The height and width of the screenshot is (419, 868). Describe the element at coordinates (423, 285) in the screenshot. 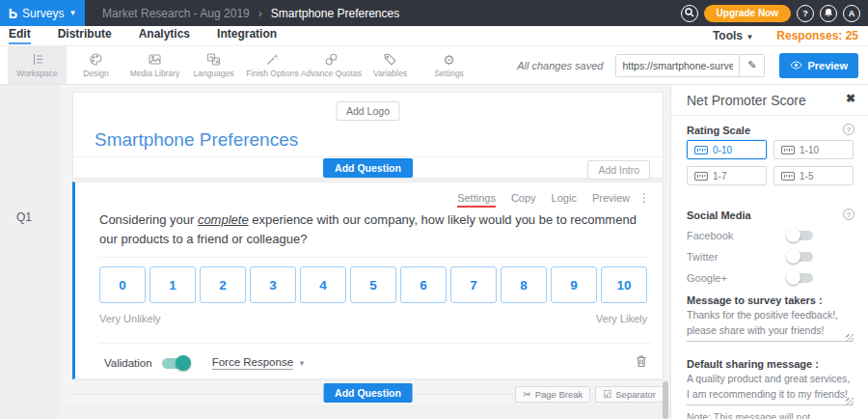

I see `nps-option-6: 6` at that location.